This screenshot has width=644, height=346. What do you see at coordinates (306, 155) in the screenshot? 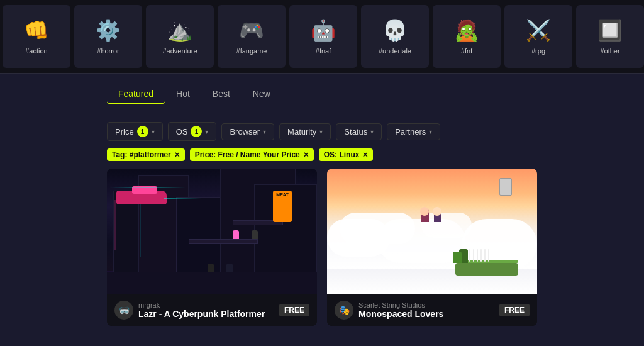
I see `price-remove-icon: ✕` at bounding box center [306, 155].